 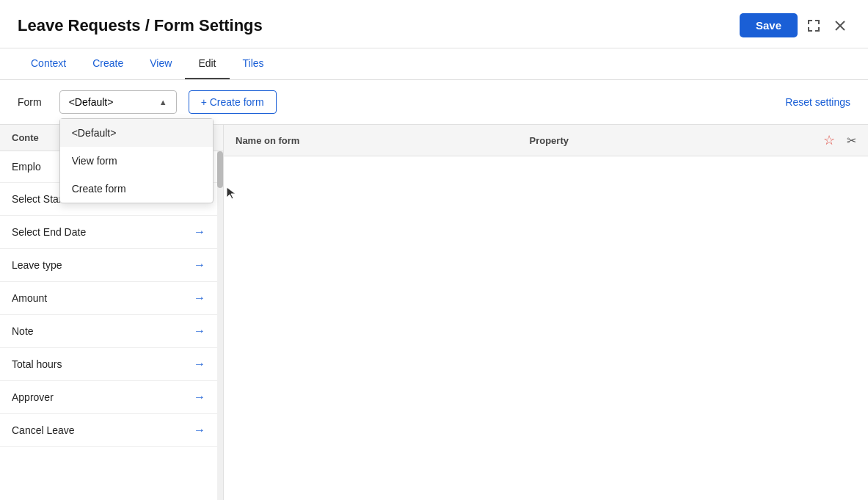 I want to click on field-item-amount: Amount →, so click(x=109, y=298).